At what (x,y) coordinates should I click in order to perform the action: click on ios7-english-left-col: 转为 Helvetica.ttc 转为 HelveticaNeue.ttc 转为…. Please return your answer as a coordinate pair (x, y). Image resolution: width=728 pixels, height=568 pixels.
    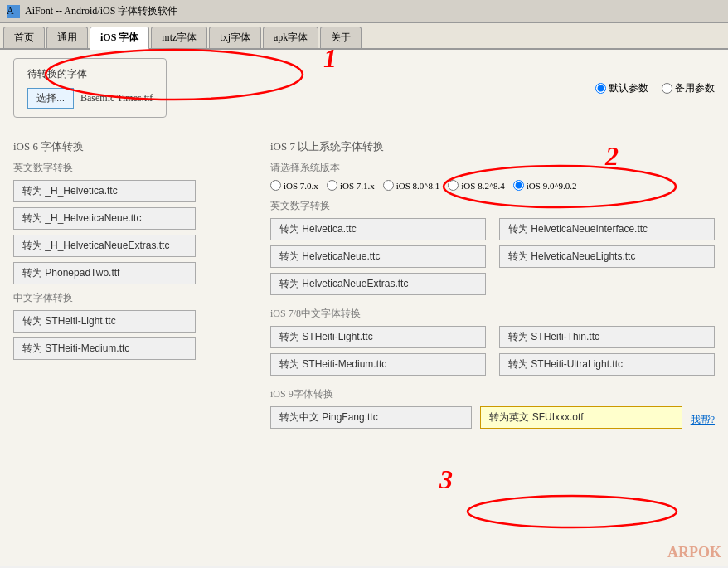
    Looking at the image, I should click on (378, 259).